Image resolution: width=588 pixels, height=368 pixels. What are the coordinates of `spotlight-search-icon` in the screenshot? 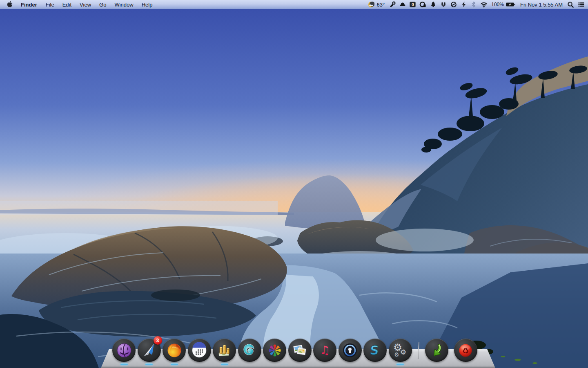 It's located at (571, 5).